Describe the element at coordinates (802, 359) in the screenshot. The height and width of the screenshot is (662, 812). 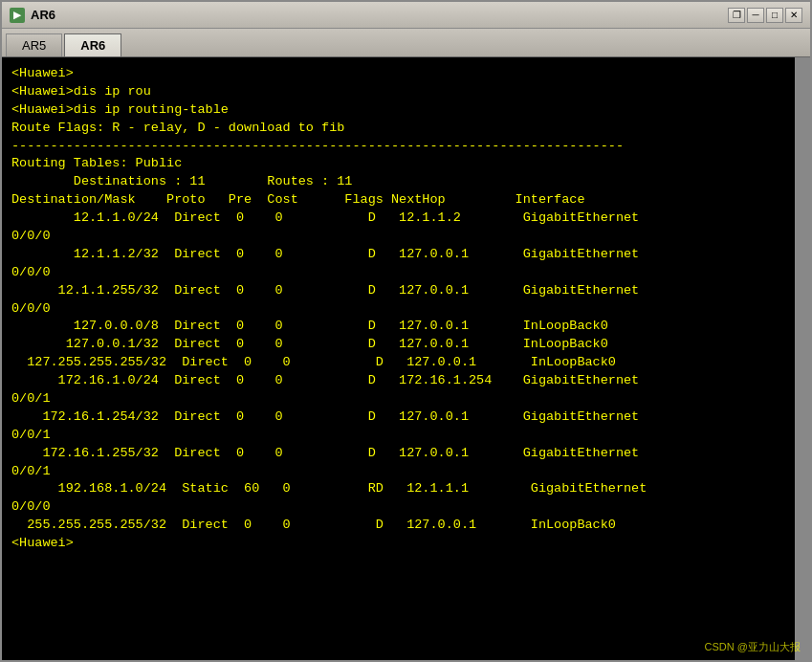
I see `scrollbar` at that location.